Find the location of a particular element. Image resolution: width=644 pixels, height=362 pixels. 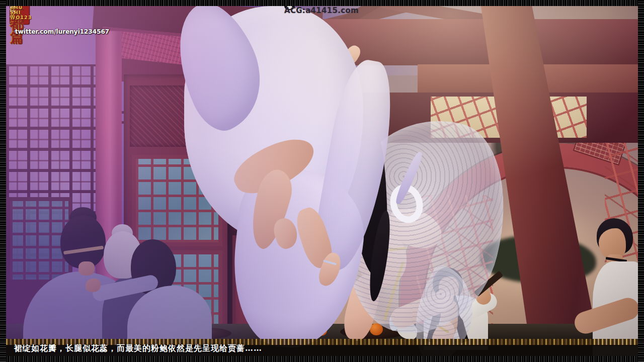

artist-suffix: 作品 is located at coordinates (13, 12).